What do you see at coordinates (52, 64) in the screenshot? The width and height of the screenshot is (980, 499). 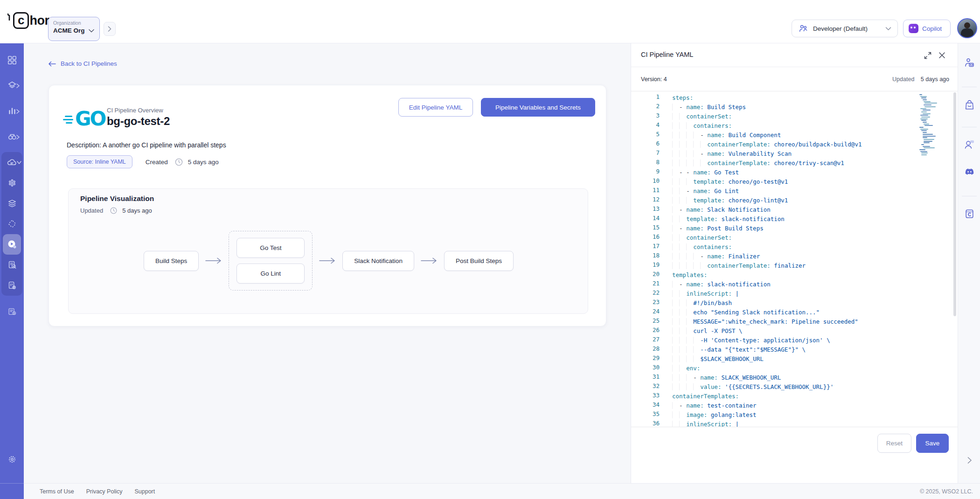 I see `arrow-left-icon` at bounding box center [52, 64].